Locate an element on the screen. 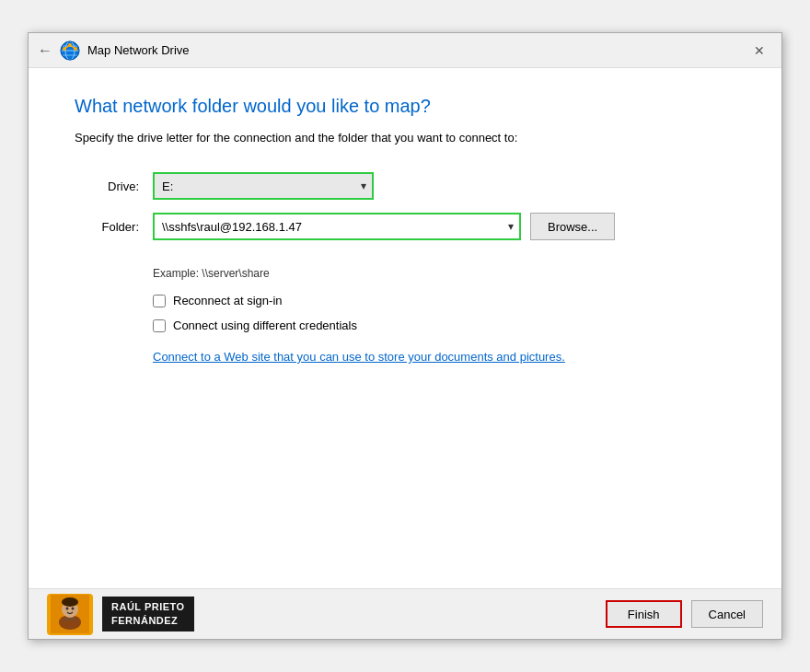 The height and width of the screenshot is (672, 810). credentials-label: Connect using different credentials is located at coordinates (265, 326).